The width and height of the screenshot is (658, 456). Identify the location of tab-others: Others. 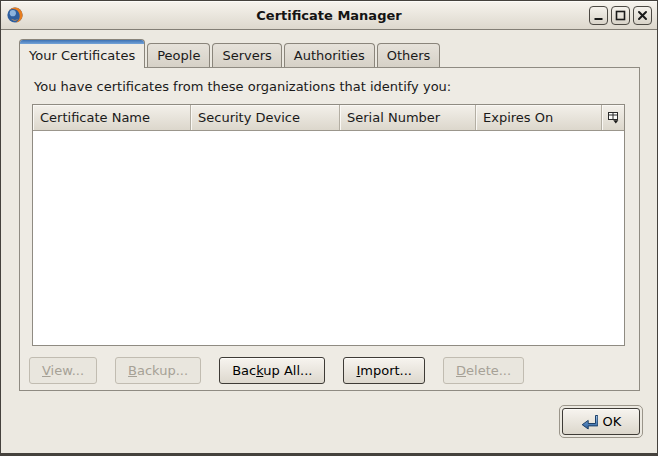
(409, 55).